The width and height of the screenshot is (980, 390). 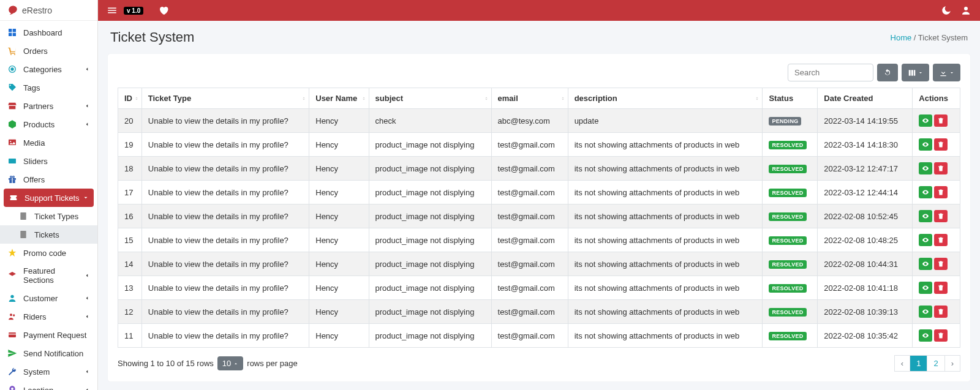 I want to click on card-icon, so click(x=12, y=335).